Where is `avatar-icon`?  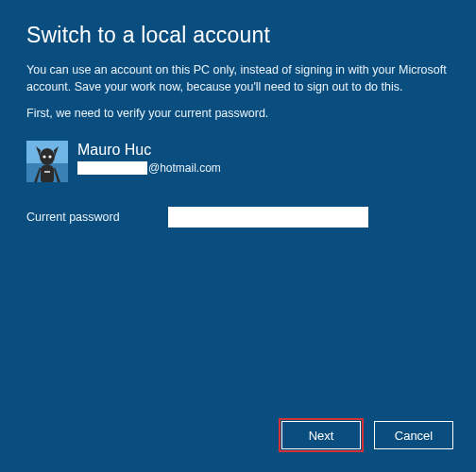 avatar-icon is located at coordinates (47, 161).